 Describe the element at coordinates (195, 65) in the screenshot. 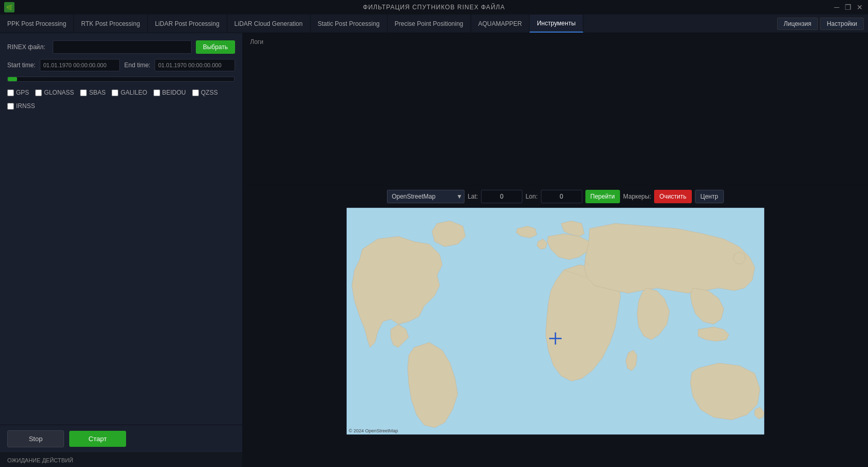

I see `end-time-input` at that location.